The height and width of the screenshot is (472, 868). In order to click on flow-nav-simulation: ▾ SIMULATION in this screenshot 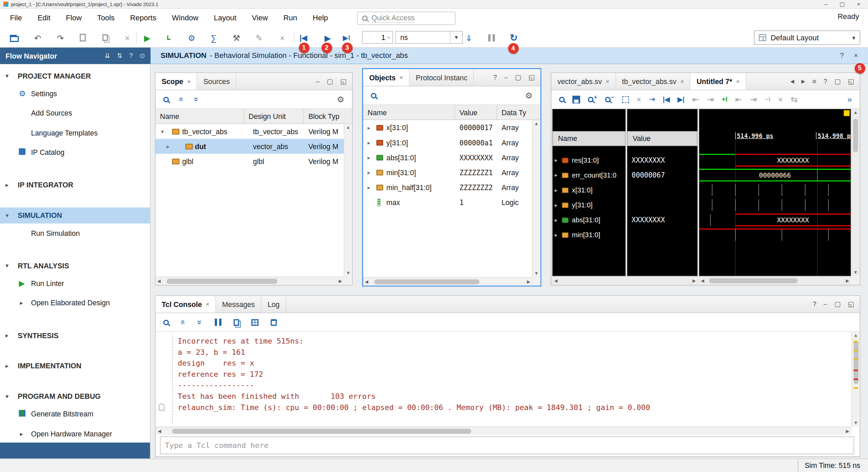, I will do `click(75, 216)`.